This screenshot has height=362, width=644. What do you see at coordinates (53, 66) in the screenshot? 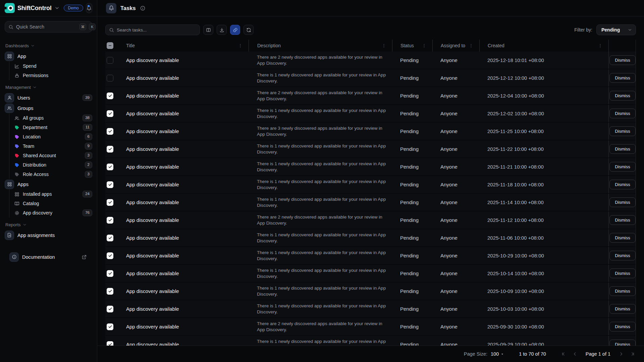
I see `sidebar-item-spend: Spend` at bounding box center [53, 66].